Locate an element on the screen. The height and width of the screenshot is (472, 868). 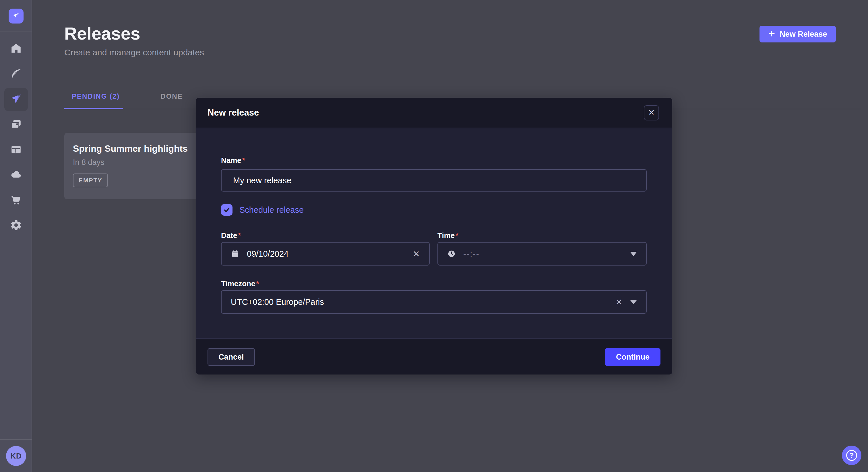
new-release-button: + New Release is located at coordinates (798, 34).